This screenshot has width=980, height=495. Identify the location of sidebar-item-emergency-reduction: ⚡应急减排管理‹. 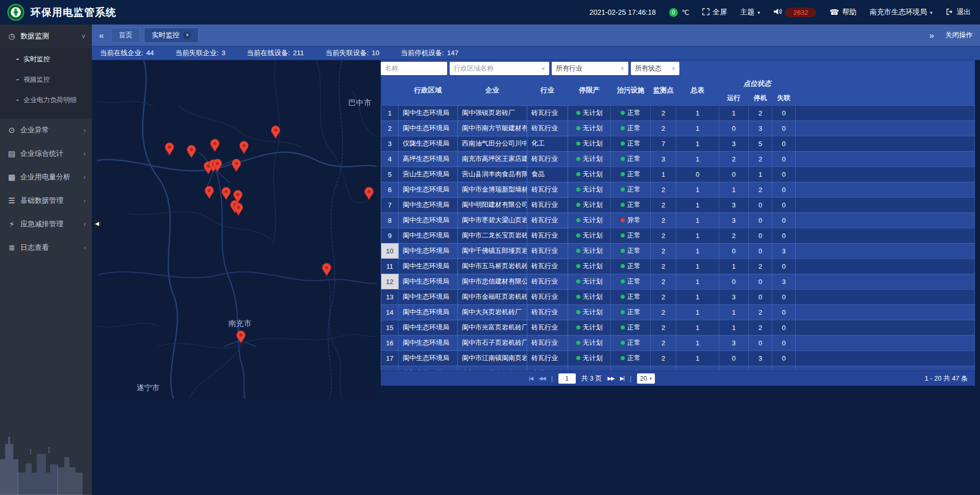
(46, 224).